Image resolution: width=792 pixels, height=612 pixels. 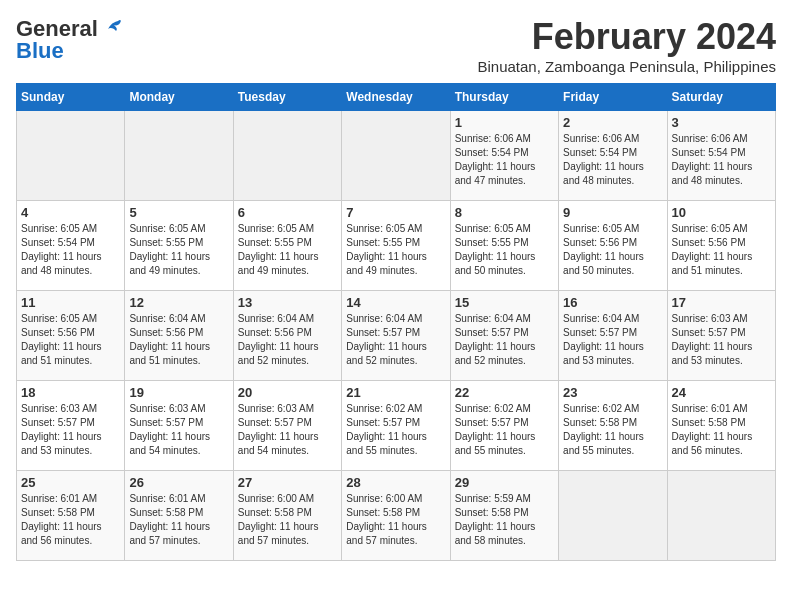 What do you see at coordinates (504, 156) in the screenshot?
I see `day-cell: 1Sunrise: 6:06 AM Sunset: 5:54 PM Daylig…` at bounding box center [504, 156].